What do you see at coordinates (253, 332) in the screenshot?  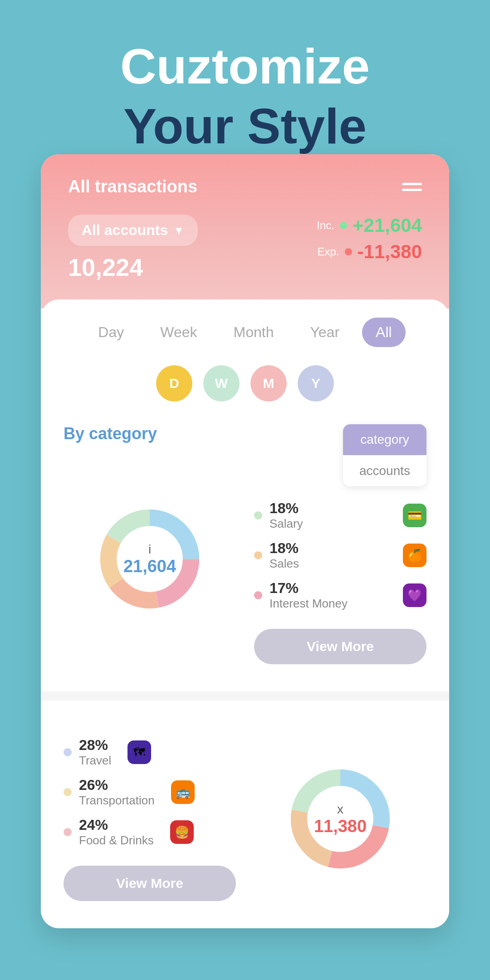 I see `tab-month: Month` at bounding box center [253, 332].